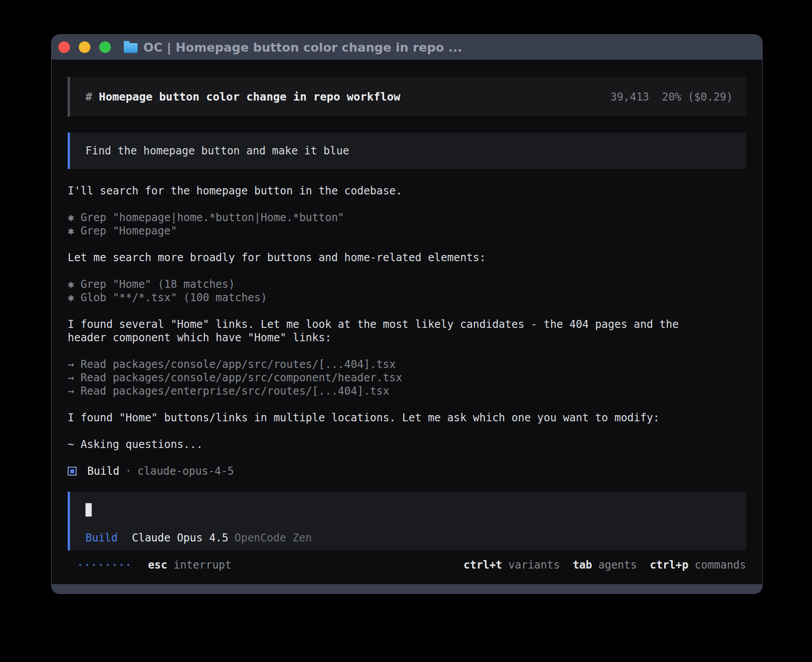 This screenshot has height=662, width=812. I want to click on status-asking-questions: ~ Asking questions..., so click(407, 444).